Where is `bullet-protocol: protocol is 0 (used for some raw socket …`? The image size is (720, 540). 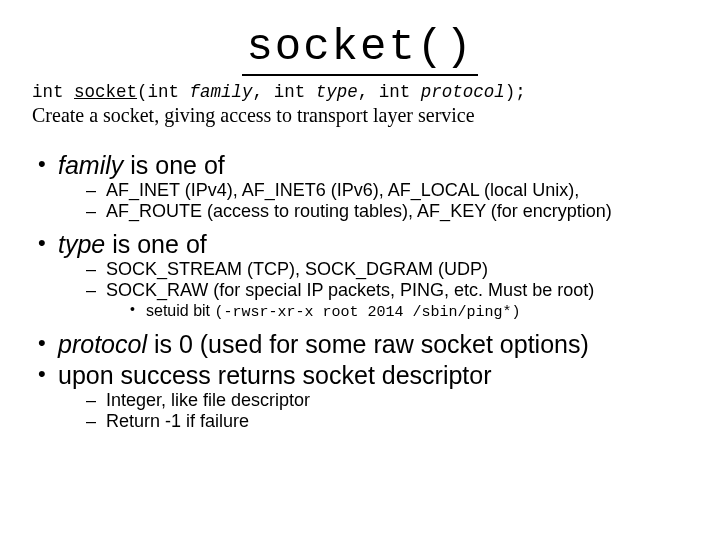
bullet-protocol: protocol is 0 (used for some raw socket … is located at coordinates (360, 344).